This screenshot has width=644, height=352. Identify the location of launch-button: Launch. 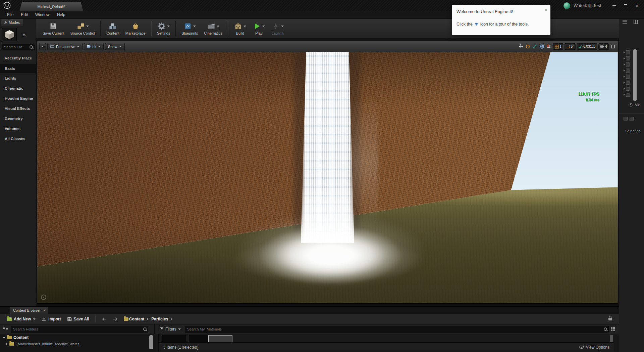
(278, 29).